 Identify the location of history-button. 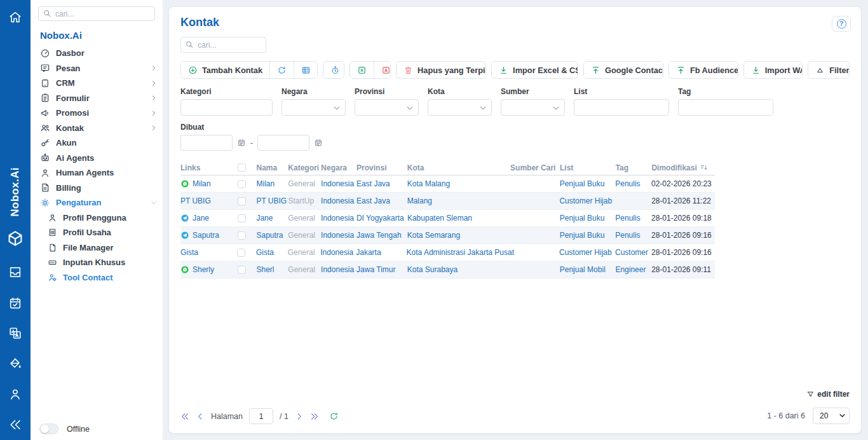
(334, 70).